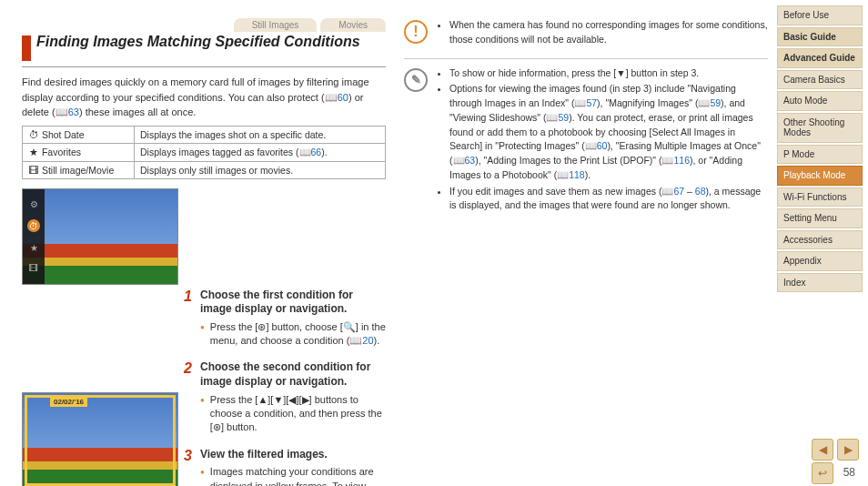 The height and width of the screenshot is (486, 868). I want to click on step-2: 2 Choose the second condition for image …, so click(285, 397).